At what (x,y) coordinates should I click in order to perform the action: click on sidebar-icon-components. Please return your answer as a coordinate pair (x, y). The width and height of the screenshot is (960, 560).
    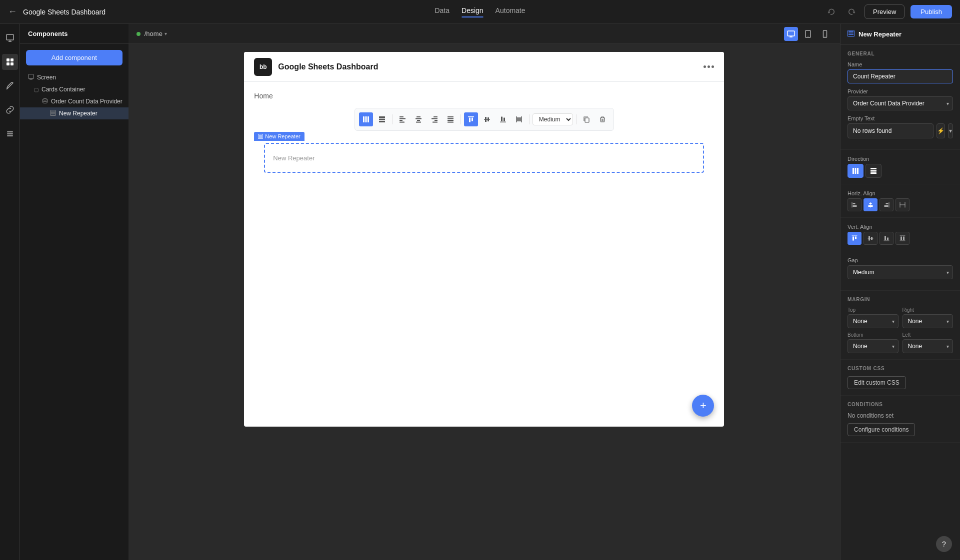
    Looking at the image, I should click on (10, 62).